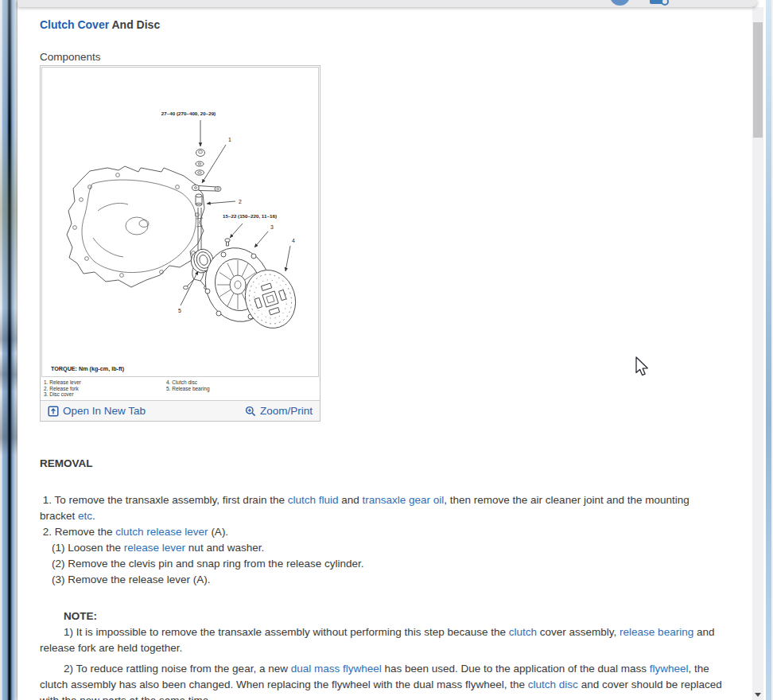  What do you see at coordinates (62, 389) in the screenshot?
I see `legend-item: 2. Release fork` at bounding box center [62, 389].